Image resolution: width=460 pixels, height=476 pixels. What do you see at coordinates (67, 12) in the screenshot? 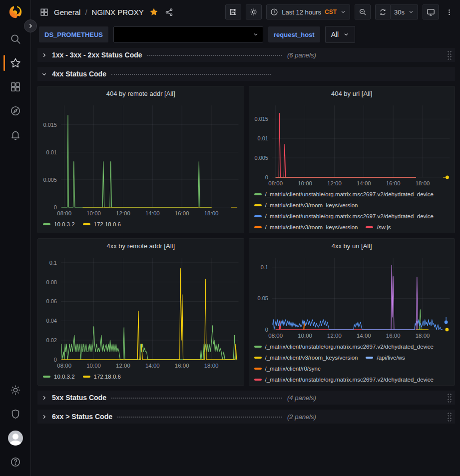
I see `breadcrumb-section: General` at bounding box center [67, 12].